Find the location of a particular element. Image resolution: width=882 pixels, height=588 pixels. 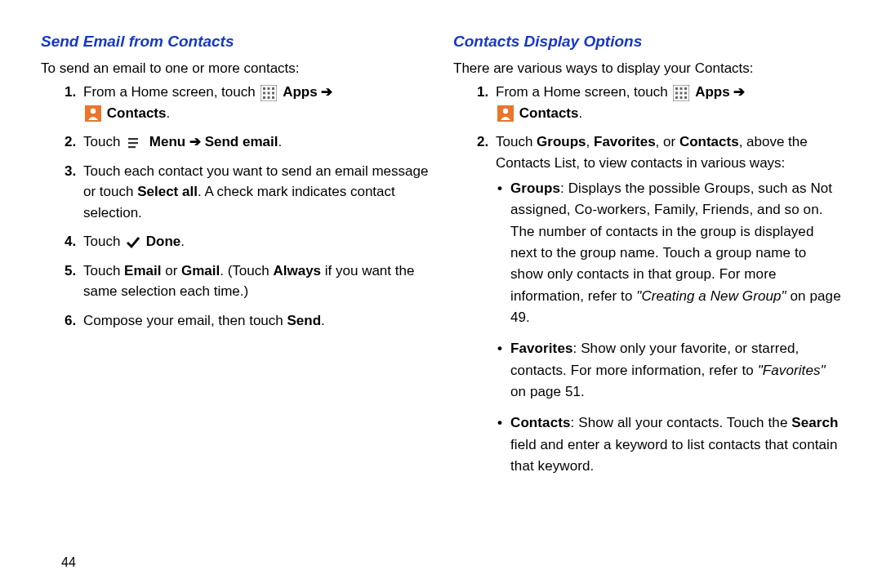

step-3: Touch each contact you want to send an e… is located at coordinates (255, 193).